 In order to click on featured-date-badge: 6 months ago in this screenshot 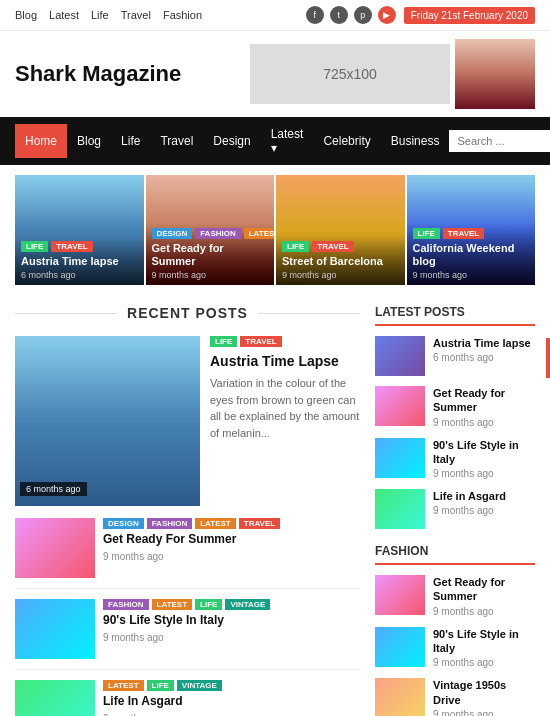, I will do `click(54, 489)`.